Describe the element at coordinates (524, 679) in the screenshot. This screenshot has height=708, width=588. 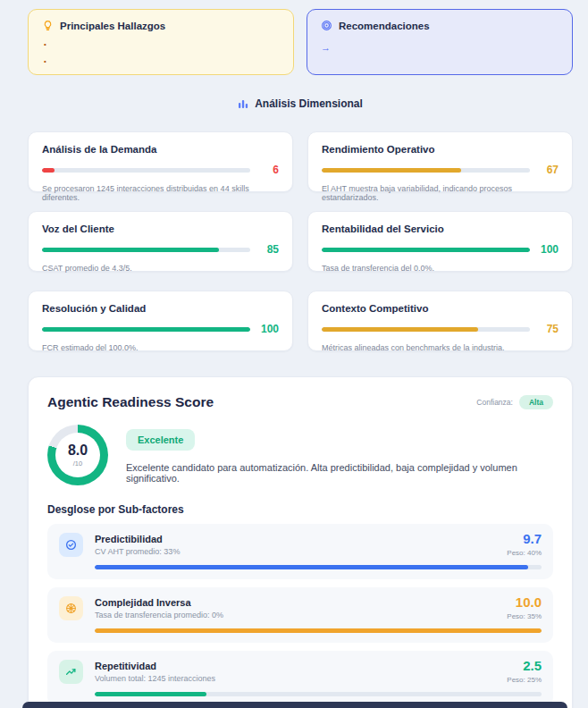
I see `subfactor-weight: Peso: 25%` at that location.